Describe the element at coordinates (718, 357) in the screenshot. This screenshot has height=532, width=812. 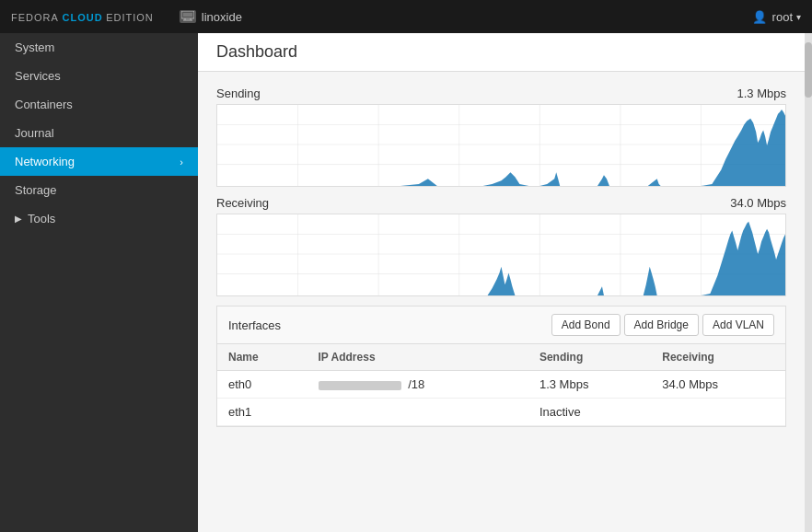
I see `col-receiving: Receiving` at that location.